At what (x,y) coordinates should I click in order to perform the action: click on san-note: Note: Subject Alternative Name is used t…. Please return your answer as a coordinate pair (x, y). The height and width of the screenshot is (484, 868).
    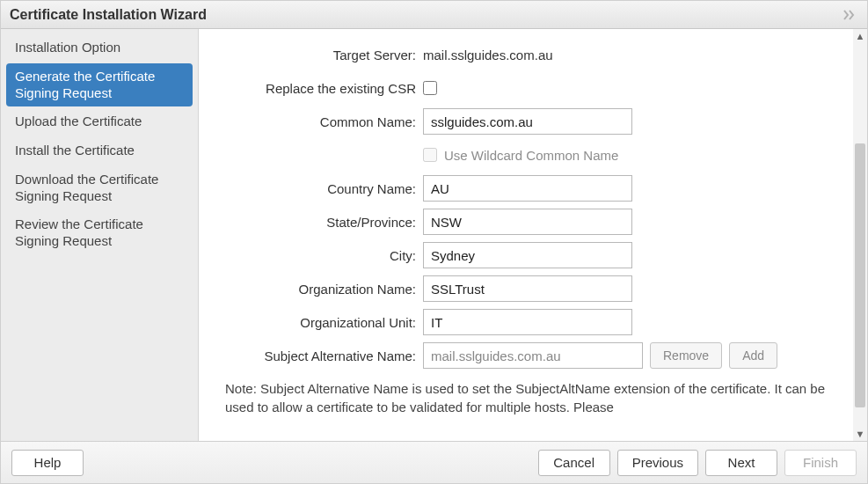
    Looking at the image, I should click on (530, 398).